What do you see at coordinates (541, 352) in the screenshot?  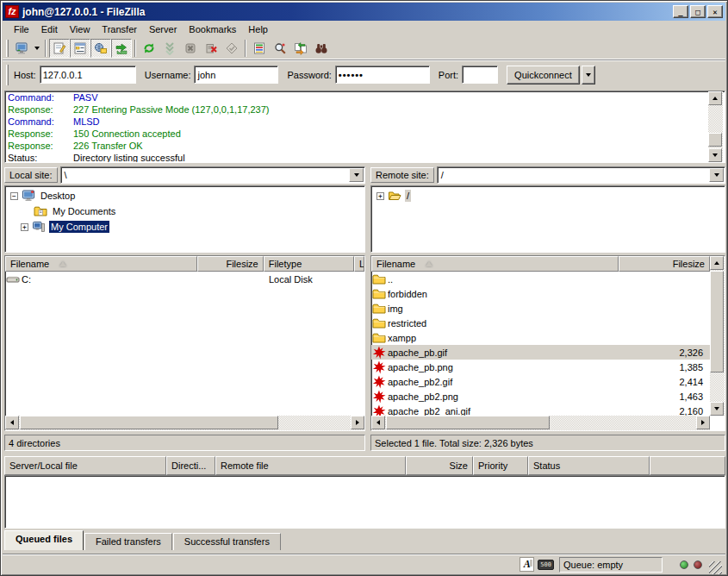 I see `file-row-selected: apache_pb.gif 2,326` at bounding box center [541, 352].